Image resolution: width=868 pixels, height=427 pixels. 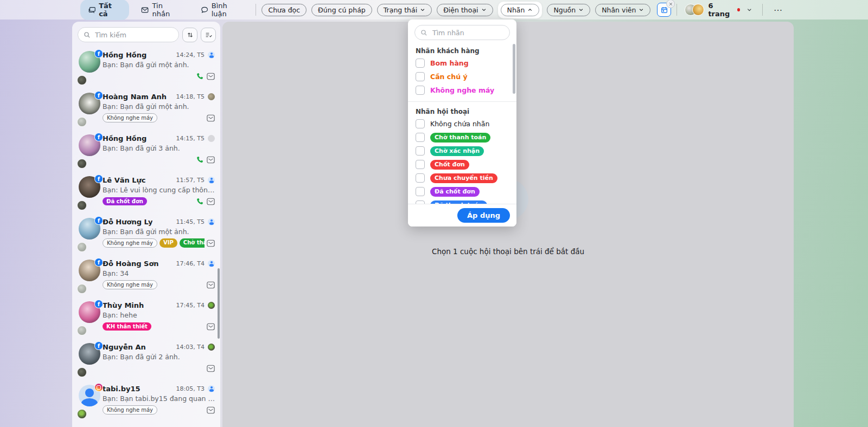 I want to click on conversation-tag: Chờ thanh toán, so click(x=192, y=243).